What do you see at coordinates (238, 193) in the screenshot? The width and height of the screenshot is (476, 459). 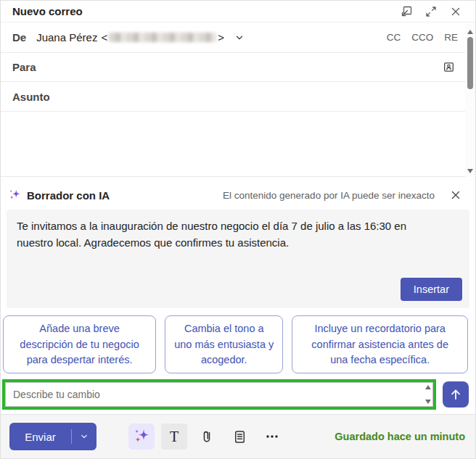 I see `copilot-header: Borrador con IA El contenido generado po…` at bounding box center [238, 193].